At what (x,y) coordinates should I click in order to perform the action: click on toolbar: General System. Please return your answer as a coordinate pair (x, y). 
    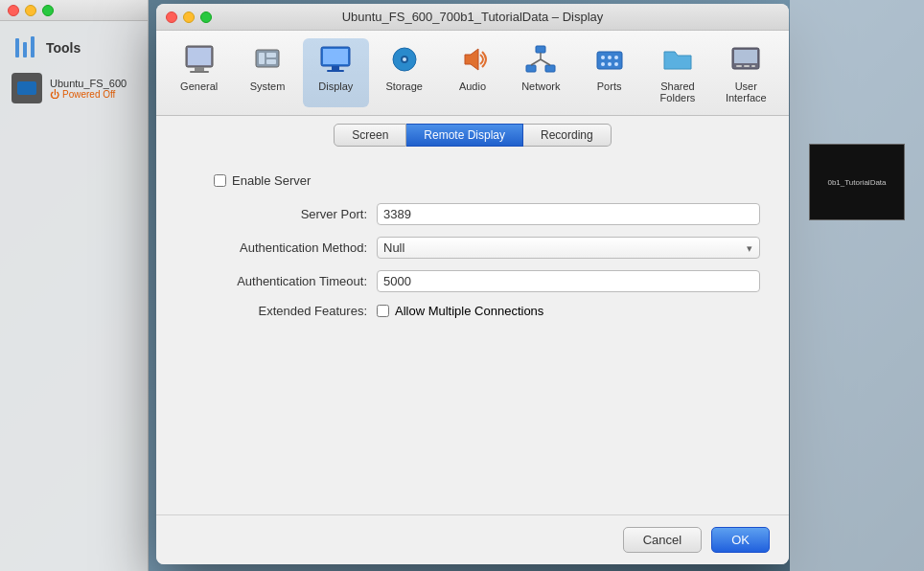
    Looking at the image, I should click on (473, 73).